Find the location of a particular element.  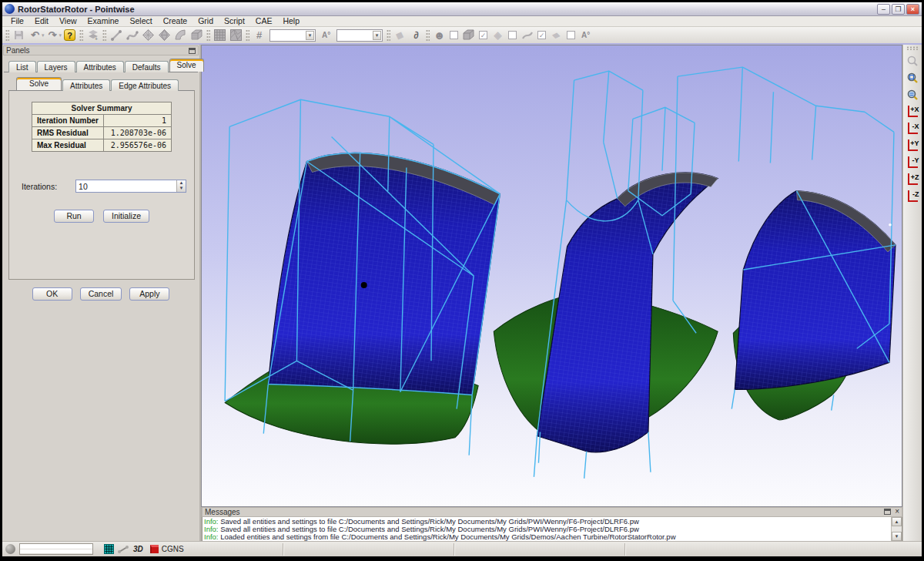

zoom-box-icon is located at coordinates (913, 77).